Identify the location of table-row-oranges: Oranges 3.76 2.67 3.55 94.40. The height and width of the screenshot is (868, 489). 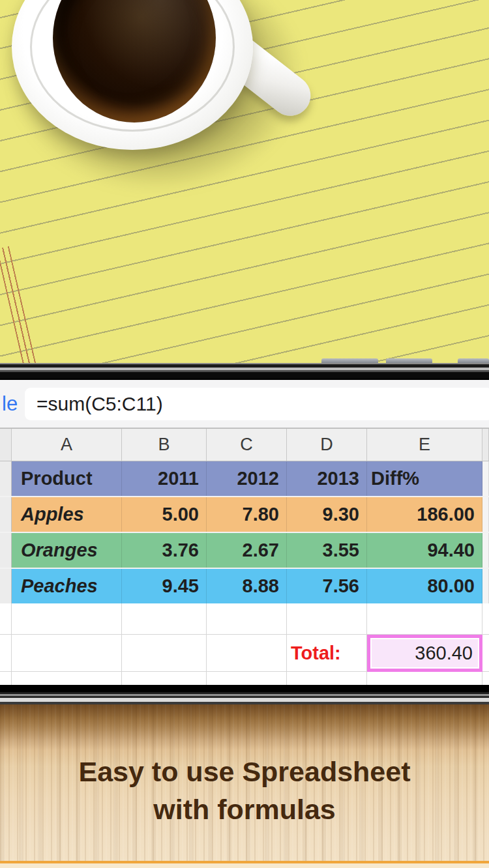
(244, 550).